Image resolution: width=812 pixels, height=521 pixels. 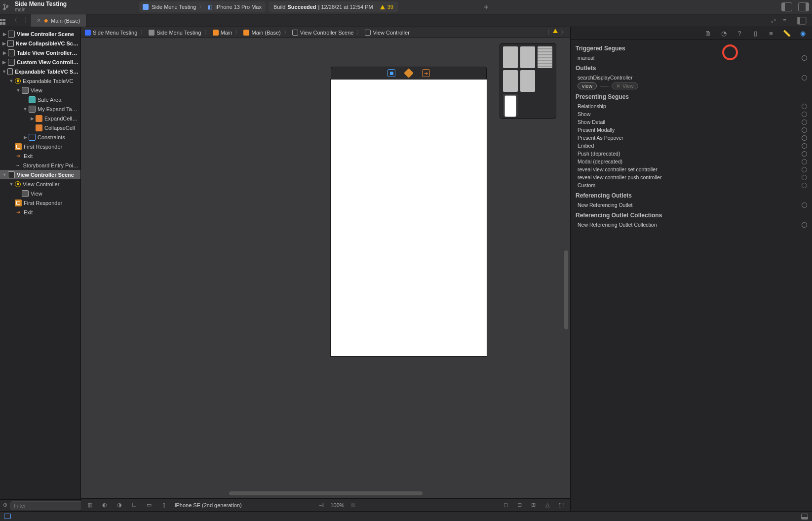 I want to click on presenting-segue-row: Present As Popover, so click(x=691, y=138).